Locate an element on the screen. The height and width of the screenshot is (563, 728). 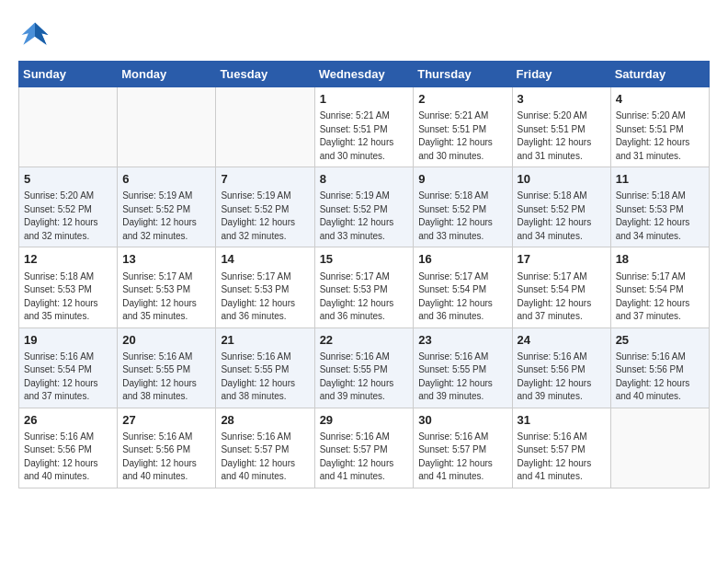
day-number: 6 is located at coordinates (166, 179).